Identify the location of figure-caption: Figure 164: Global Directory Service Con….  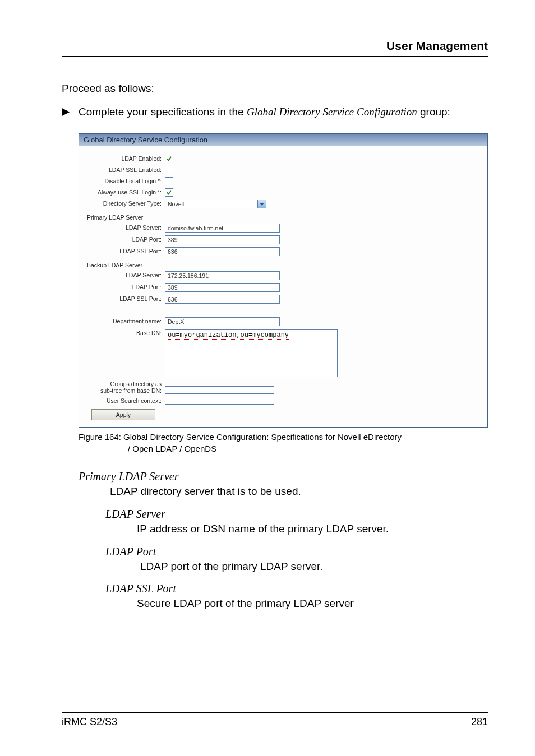
(283, 443).